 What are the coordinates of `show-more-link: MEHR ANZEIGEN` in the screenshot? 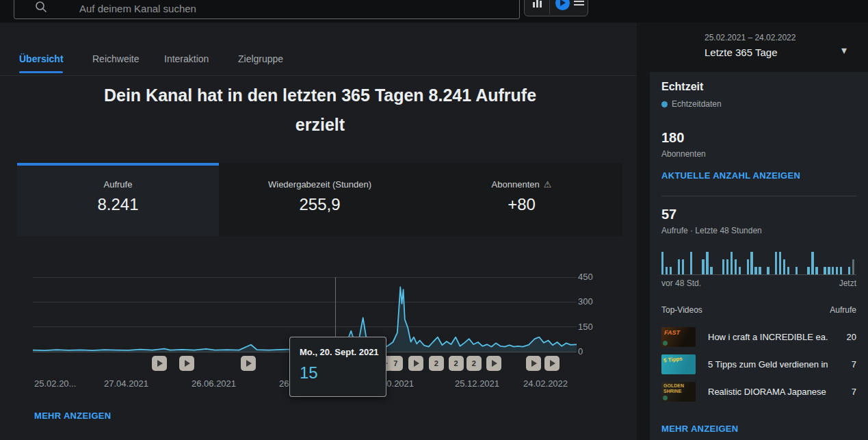 It's located at (73, 416).